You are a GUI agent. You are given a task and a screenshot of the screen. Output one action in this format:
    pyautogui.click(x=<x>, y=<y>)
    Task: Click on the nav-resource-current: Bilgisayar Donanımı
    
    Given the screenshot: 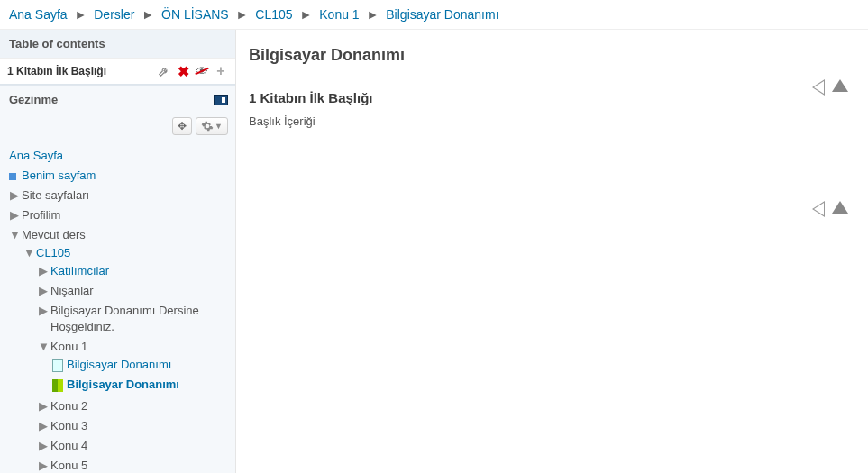 What is the action you would take?
    pyautogui.click(x=123, y=384)
    